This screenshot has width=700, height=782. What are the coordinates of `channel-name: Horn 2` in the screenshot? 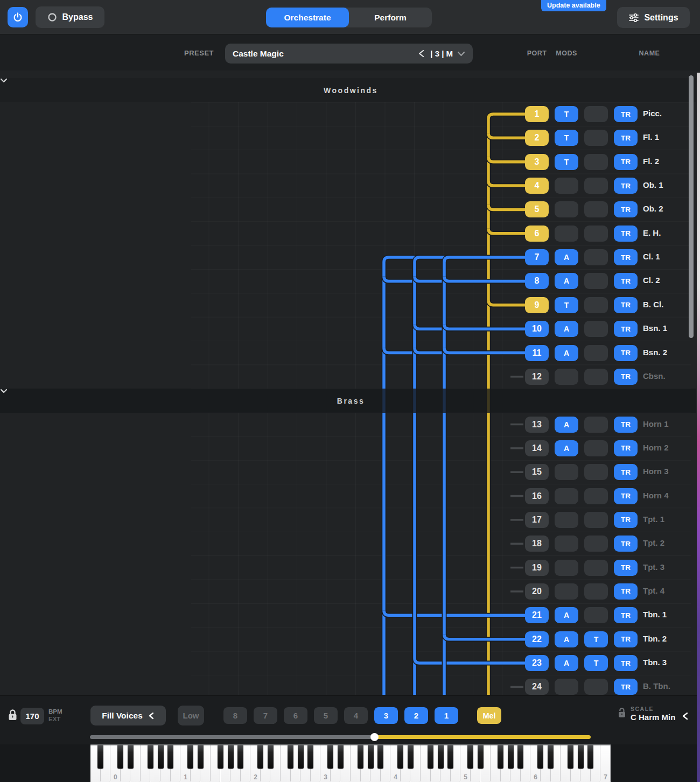 It's located at (656, 448).